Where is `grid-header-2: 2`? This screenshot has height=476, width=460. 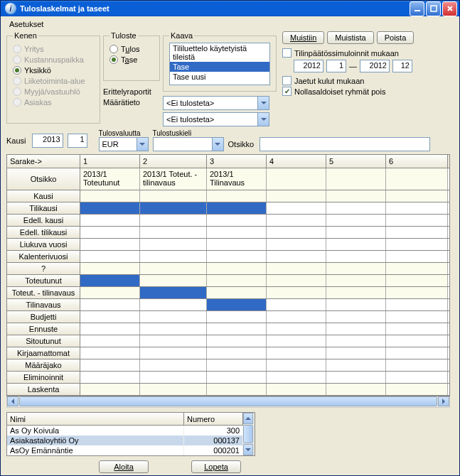
grid-header-2: 2 is located at coordinates (173, 161).